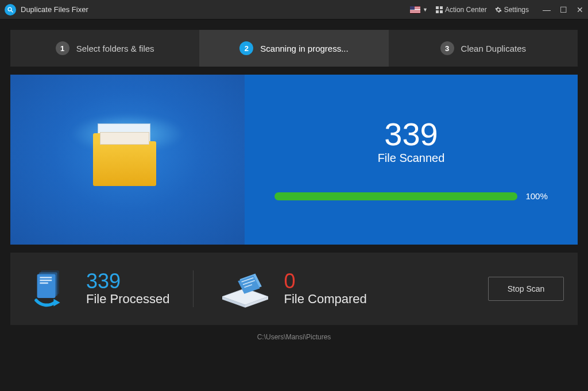  Describe the element at coordinates (128, 289) in the screenshot. I see `processed-block: 339 File Processed` at that location.